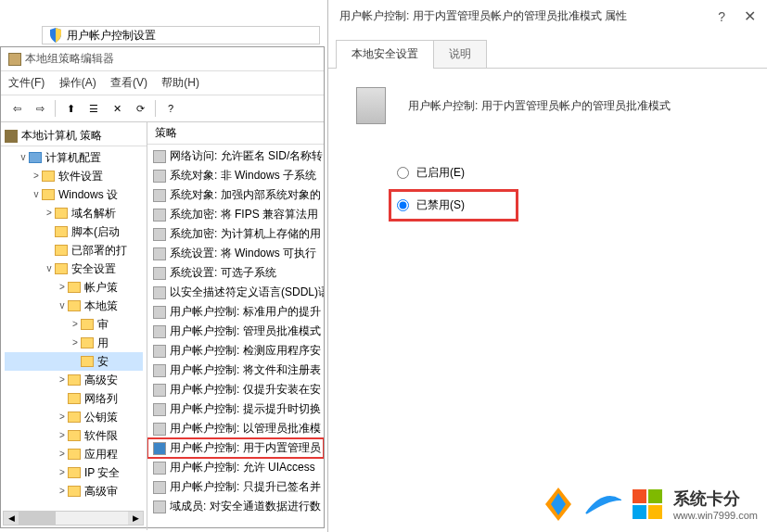  I want to click on tree-header: 本地计算机 策略, so click(74, 136).